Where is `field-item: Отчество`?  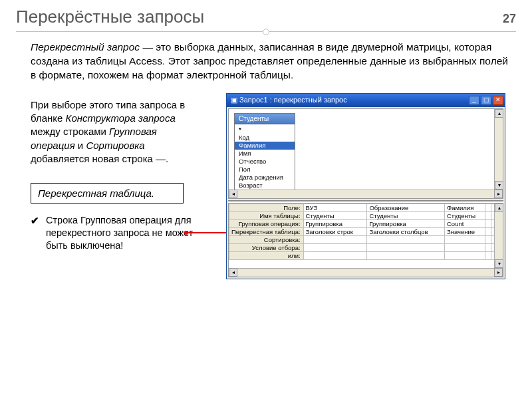
field-item: Отчество is located at coordinates (265, 162).